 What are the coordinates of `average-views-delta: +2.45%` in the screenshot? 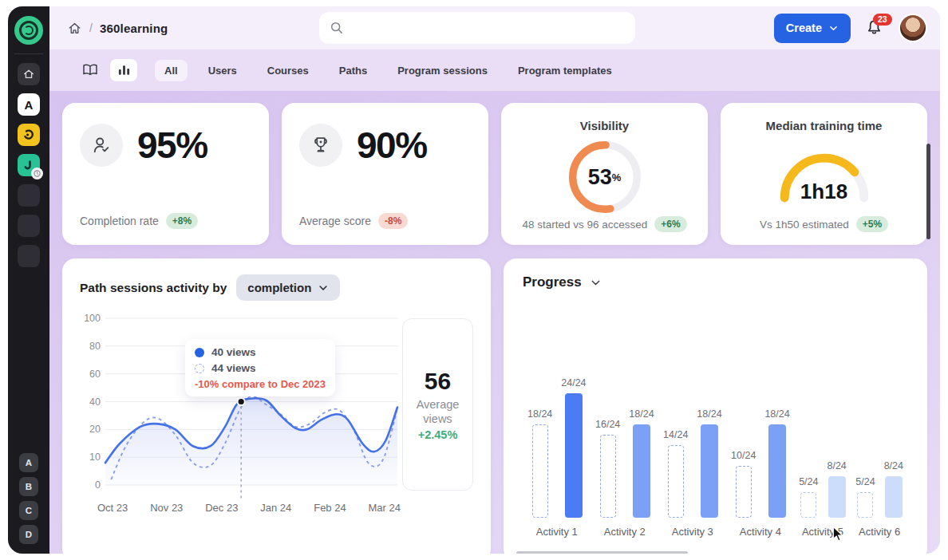 It's located at (438, 435).